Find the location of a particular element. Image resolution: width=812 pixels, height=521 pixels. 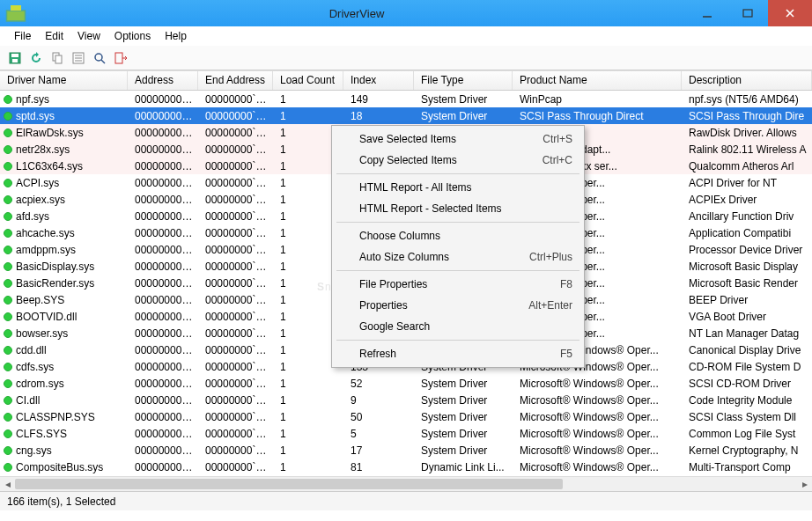

table-row: CI.dll00000000`0...00000000`0...19System… is located at coordinates (406, 400).